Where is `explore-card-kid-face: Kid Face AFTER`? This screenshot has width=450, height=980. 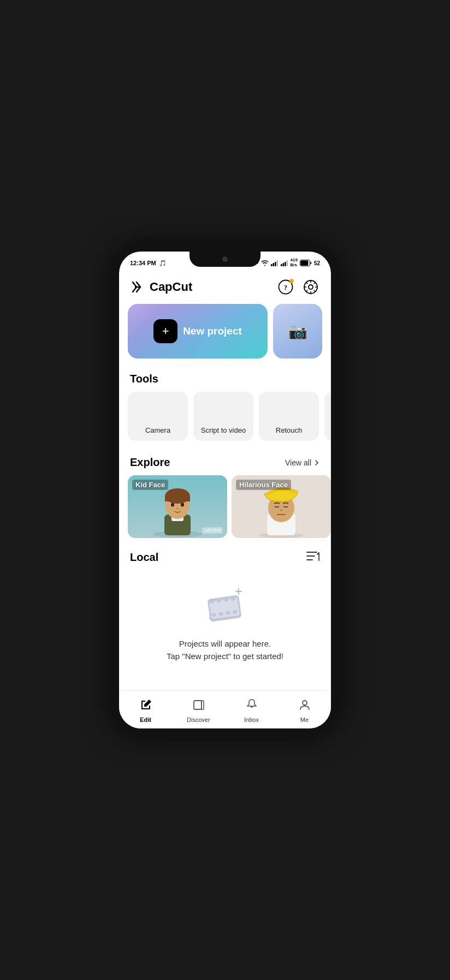 explore-card-kid-face: Kid Face AFTER is located at coordinates (177, 506).